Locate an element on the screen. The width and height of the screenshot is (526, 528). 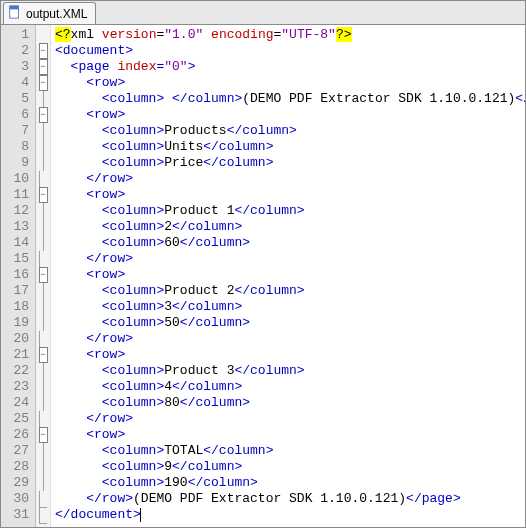
line-number: 4 is located at coordinates (17, 83).